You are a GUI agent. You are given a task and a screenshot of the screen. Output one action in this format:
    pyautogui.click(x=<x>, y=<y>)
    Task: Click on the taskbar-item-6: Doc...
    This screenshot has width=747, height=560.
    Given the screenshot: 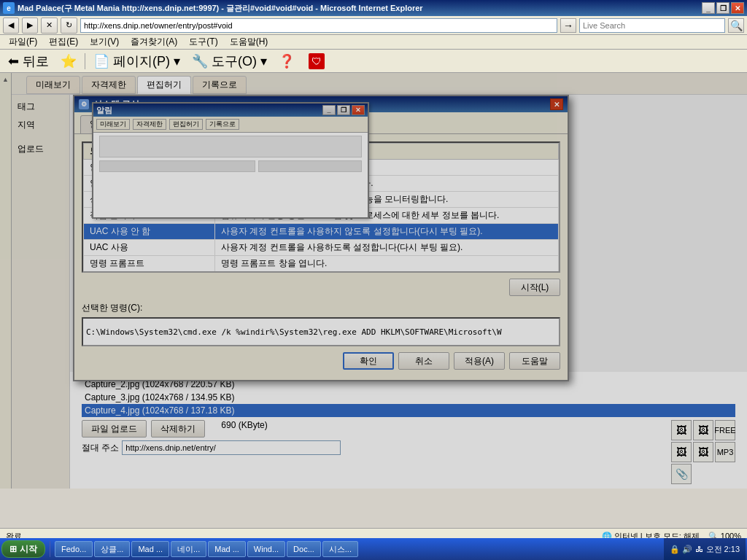 What is the action you would take?
    pyautogui.click(x=303, y=549)
    